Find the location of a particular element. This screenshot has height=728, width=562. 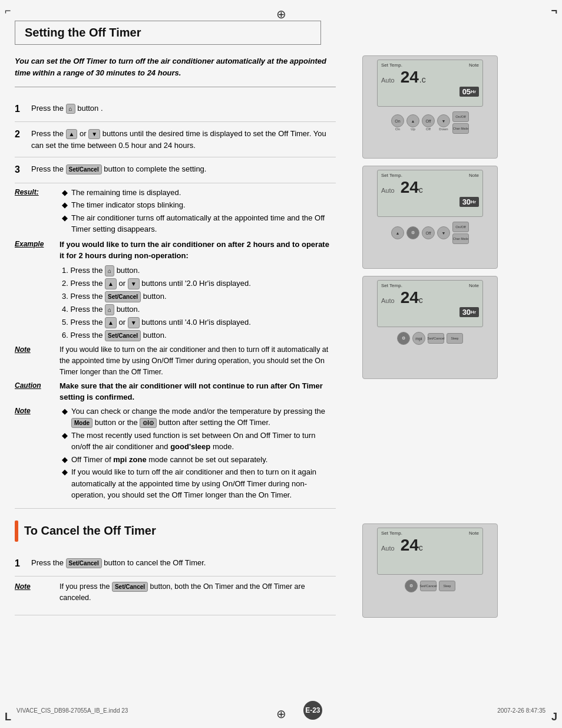

remote-image-3: Set Temp. Note Auto 24 c 30 is located at coordinates (430, 328).